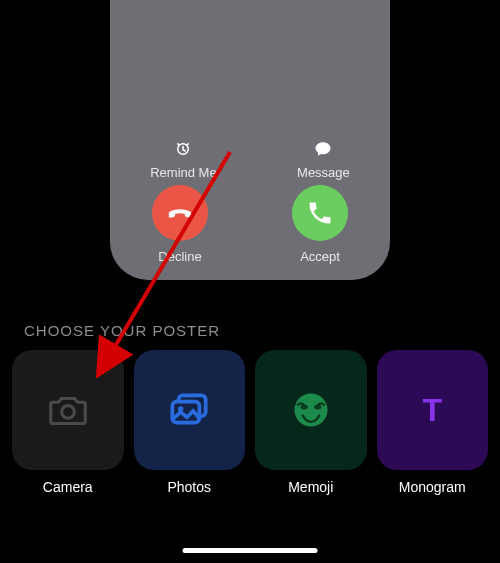 This screenshot has width=500, height=563. What do you see at coordinates (320, 213) in the screenshot?
I see `phone-icon` at bounding box center [320, 213].